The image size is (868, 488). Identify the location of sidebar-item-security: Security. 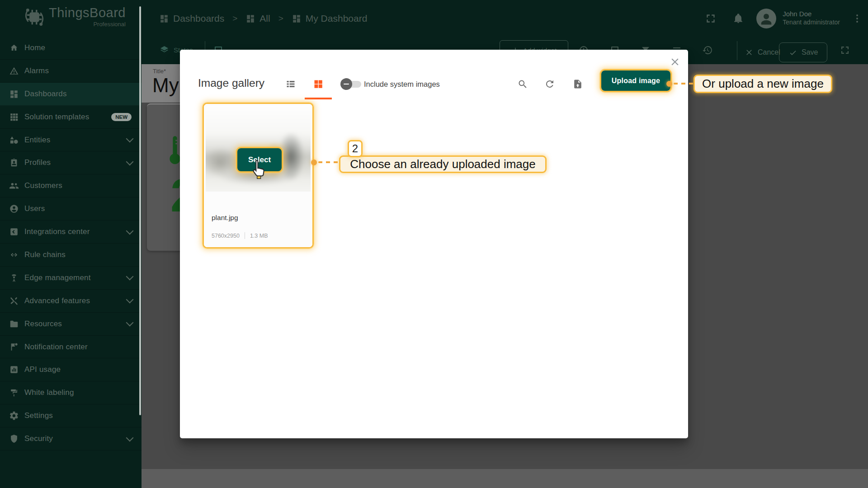
(71, 439).